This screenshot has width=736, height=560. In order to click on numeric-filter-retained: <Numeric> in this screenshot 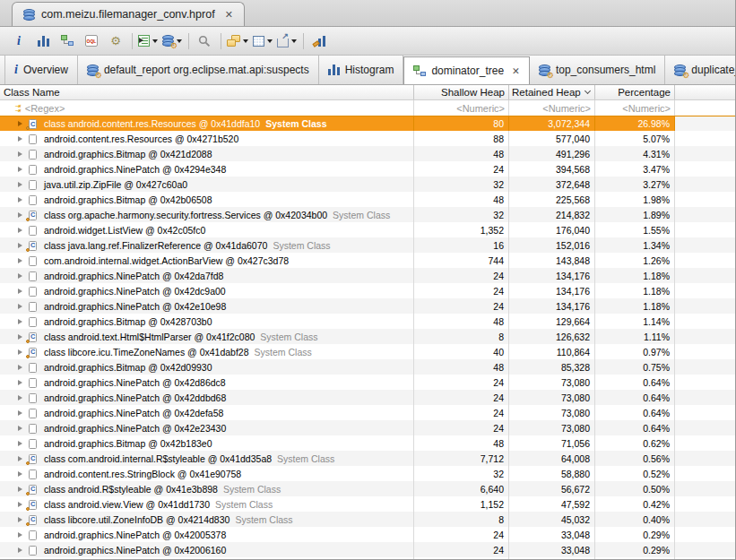, I will do `click(552, 108)`.